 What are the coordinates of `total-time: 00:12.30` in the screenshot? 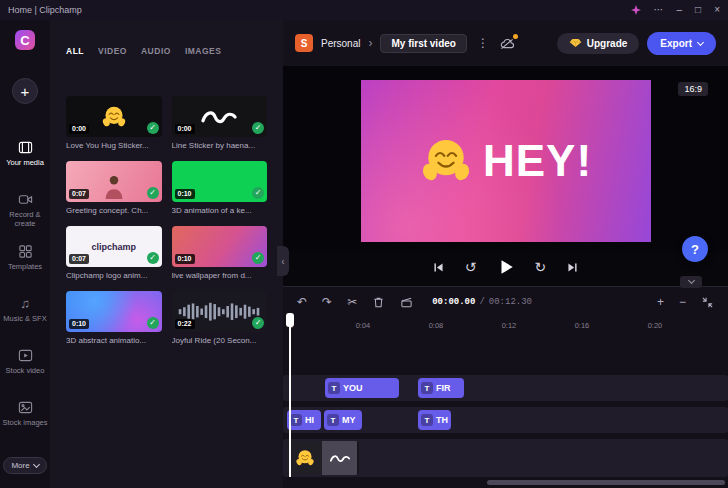 It's located at (510, 302).